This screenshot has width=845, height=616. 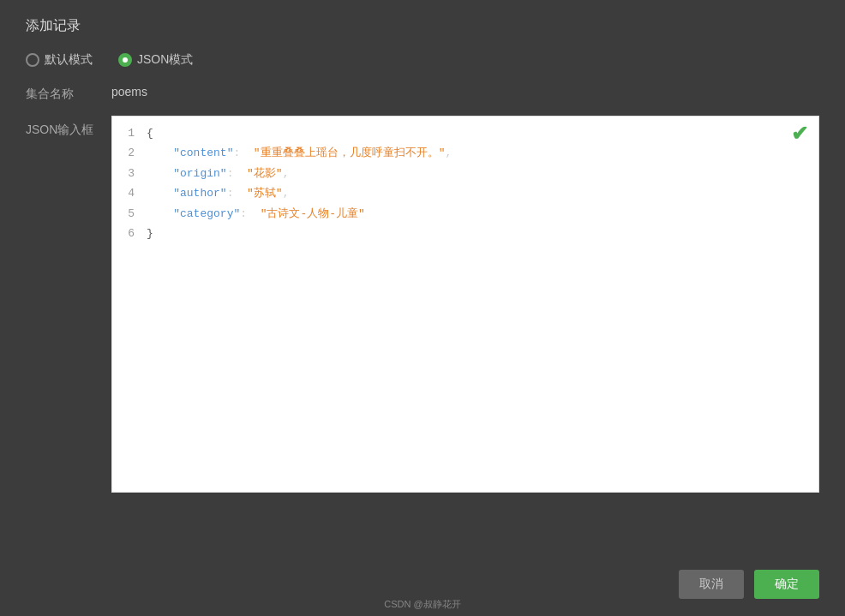 What do you see at coordinates (33, 60) in the screenshot?
I see `radio-default-circle` at bounding box center [33, 60].